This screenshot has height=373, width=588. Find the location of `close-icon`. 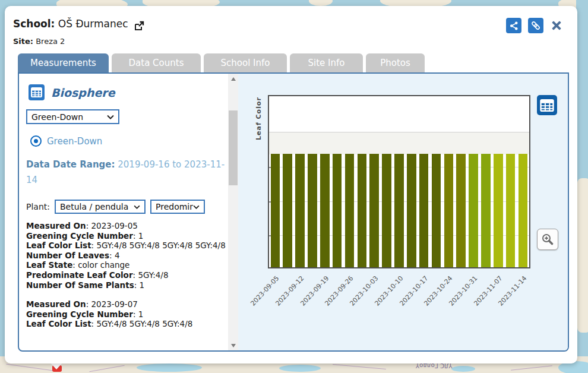

close-icon is located at coordinates (556, 26).